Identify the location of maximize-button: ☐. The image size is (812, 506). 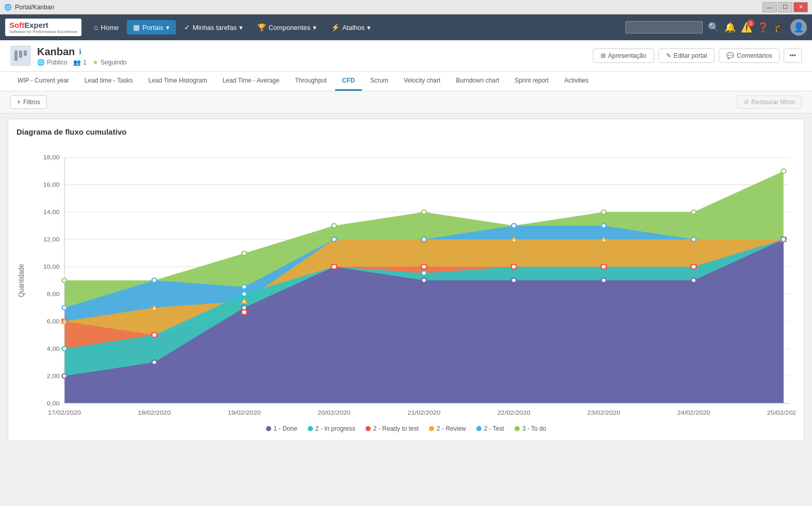
(785, 7).